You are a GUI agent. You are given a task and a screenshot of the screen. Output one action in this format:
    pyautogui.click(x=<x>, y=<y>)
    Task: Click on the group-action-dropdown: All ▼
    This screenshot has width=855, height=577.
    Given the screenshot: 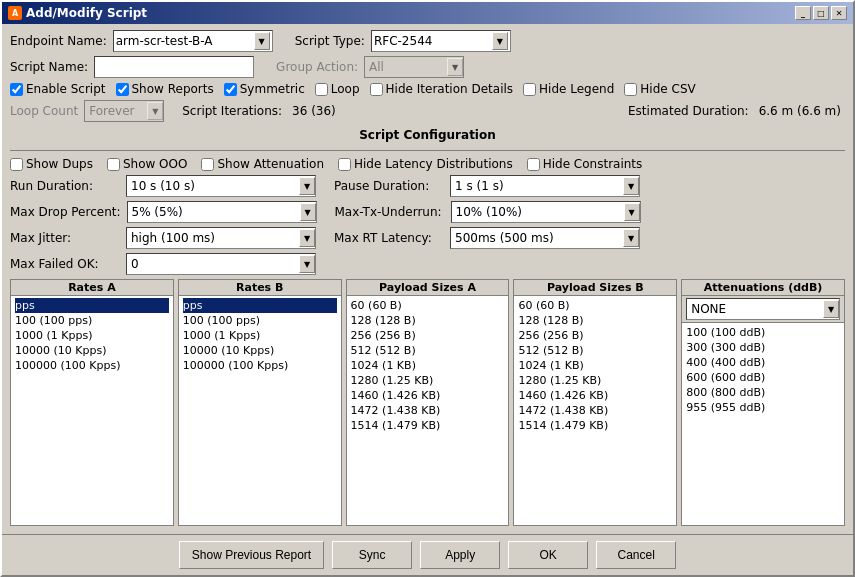 What is the action you would take?
    pyautogui.click(x=414, y=67)
    